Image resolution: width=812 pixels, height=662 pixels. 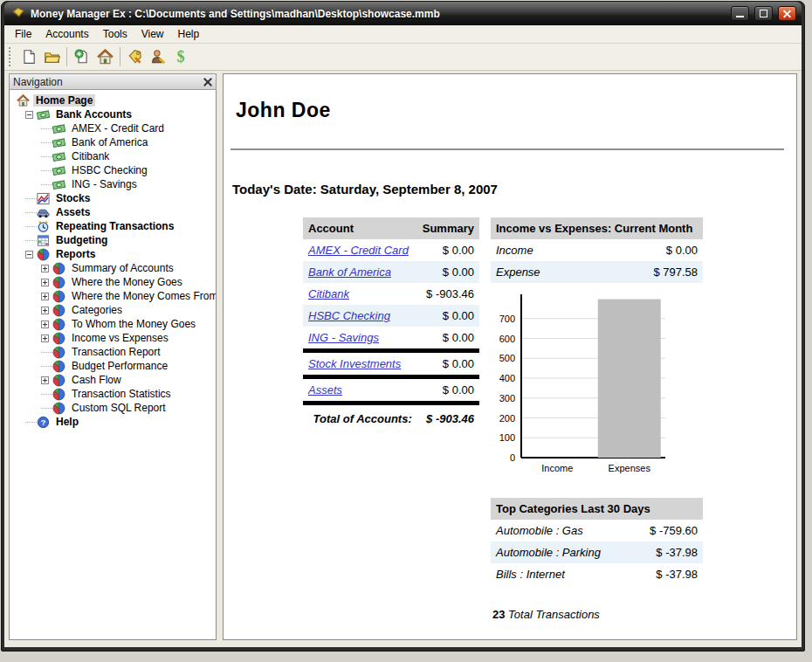 What do you see at coordinates (113, 324) in the screenshot?
I see `sidebar-item-to-whom-money-goes: To Whom the Money Goes` at bounding box center [113, 324].